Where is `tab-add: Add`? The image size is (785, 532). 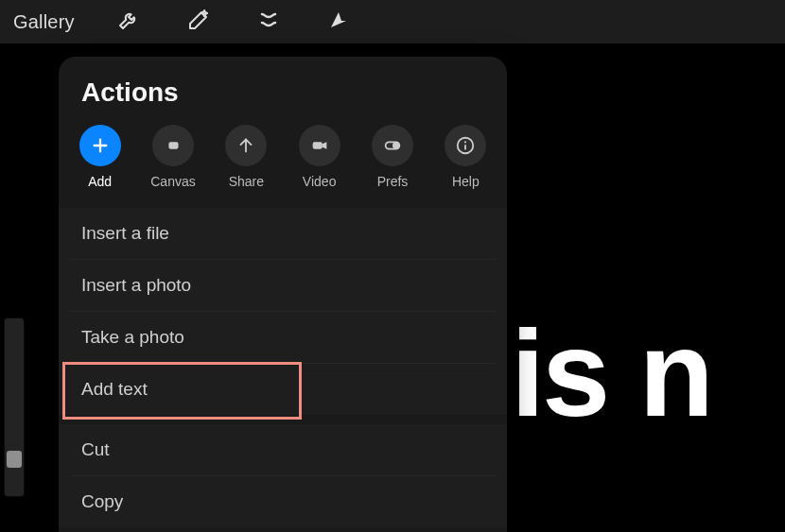 tab-add: Add is located at coordinates (100, 157).